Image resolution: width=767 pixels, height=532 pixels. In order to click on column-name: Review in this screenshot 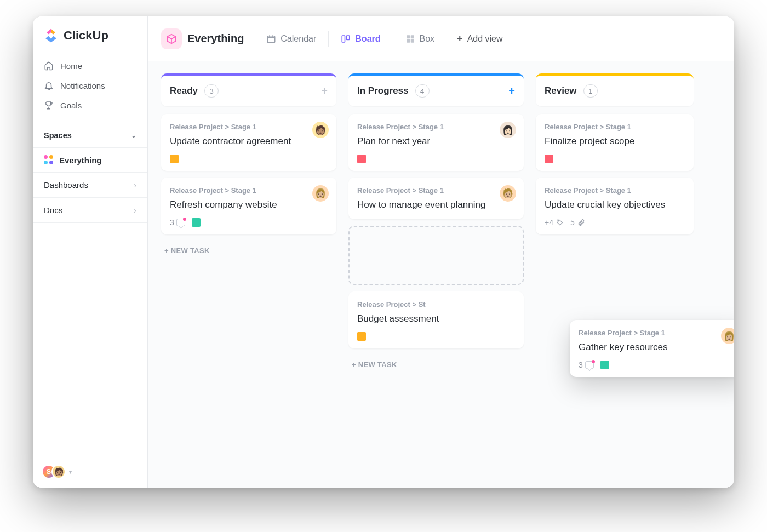, I will do `click(561, 91)`.